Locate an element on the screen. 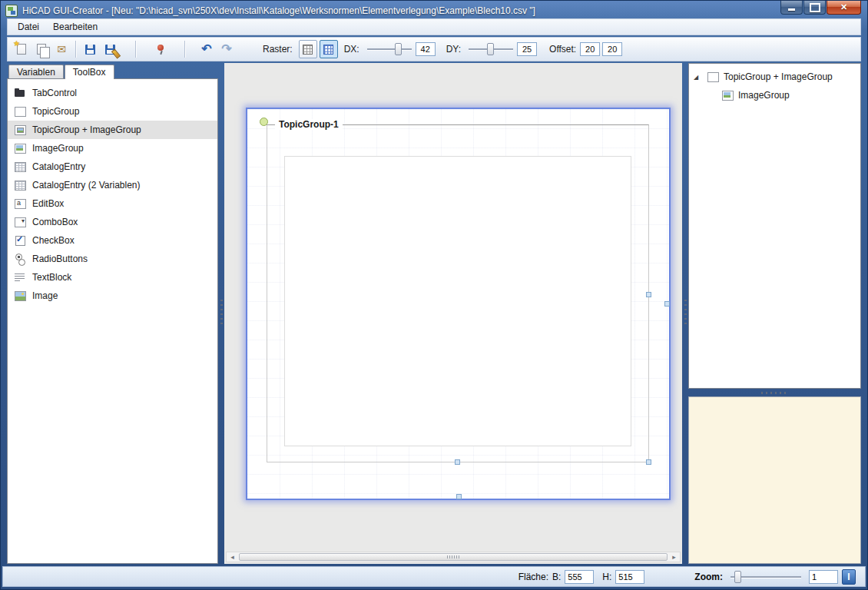 This screenshot has width=868, height=590. toolbox-item-combobox: ComboBox is located at coordinates (112, 222).